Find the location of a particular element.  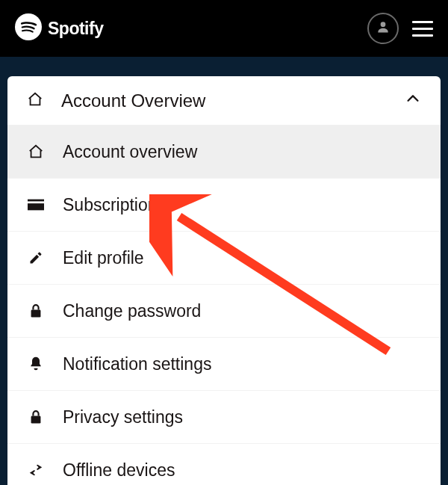

top-bar: Spotify is located at coordinates (224, 28).